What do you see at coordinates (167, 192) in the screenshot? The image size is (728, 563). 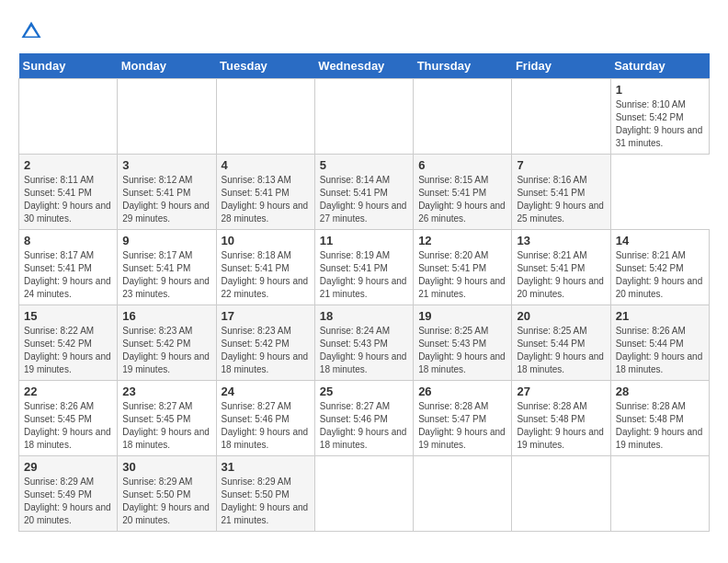 I see `calendar-cell: 3Sunrise: 8:12 AMSunset: 5:41 PMDaylight…` at bounding box center [167, 192].